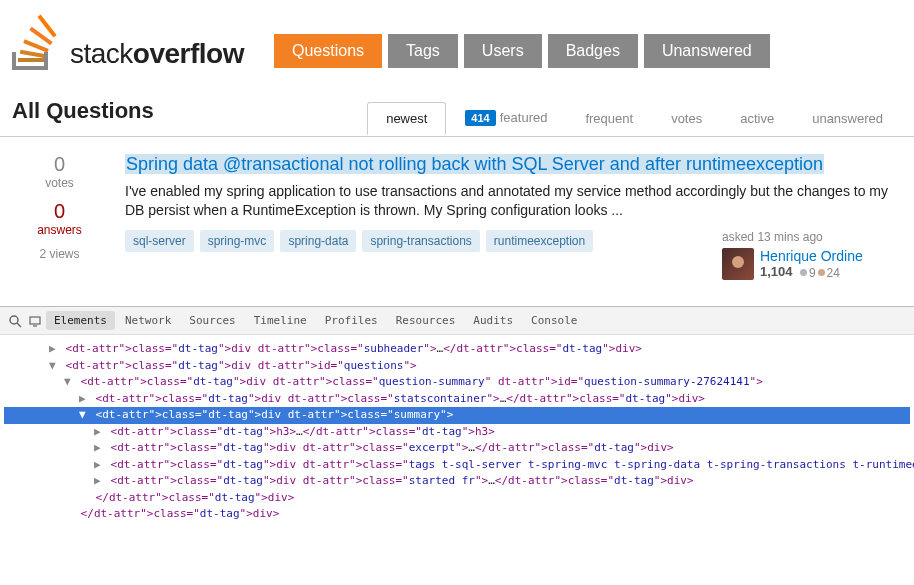 This screenshot has height=585, width=914. I want to click on tag-spring-transactions: spring-transactions, so click(420, 241).